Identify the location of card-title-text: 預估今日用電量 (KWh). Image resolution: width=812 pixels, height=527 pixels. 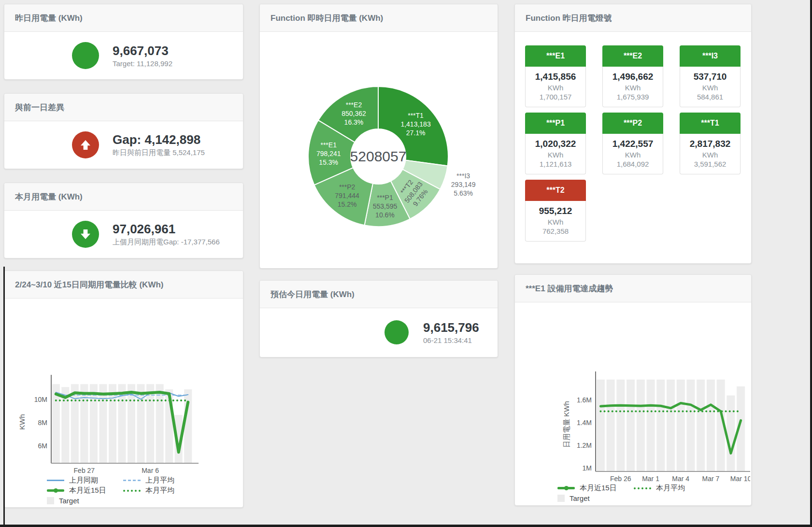
(313, 295).